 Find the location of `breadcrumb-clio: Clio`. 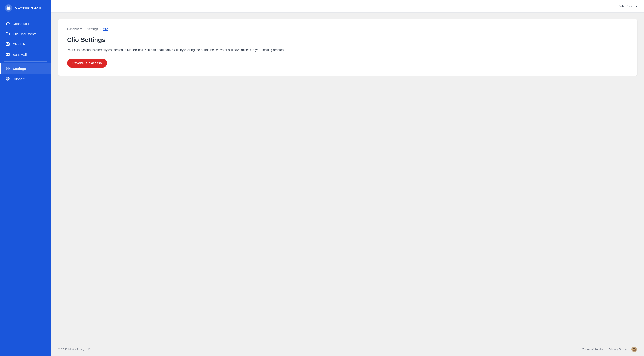

breadcrumb-clio: Clio is located at coordinates (106, 29).